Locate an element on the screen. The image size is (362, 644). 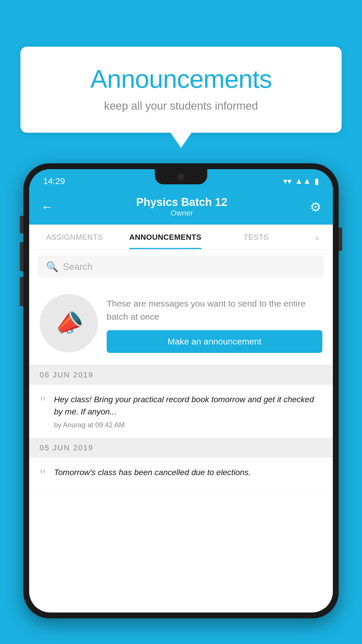
tab-more: › is located at coordinates (317, 237).